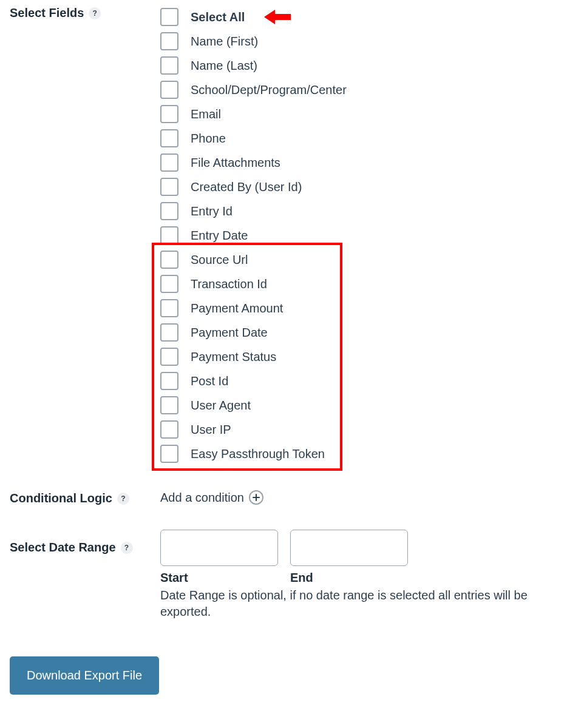  I want to click on arrow-left-icon, so click(277, 17).